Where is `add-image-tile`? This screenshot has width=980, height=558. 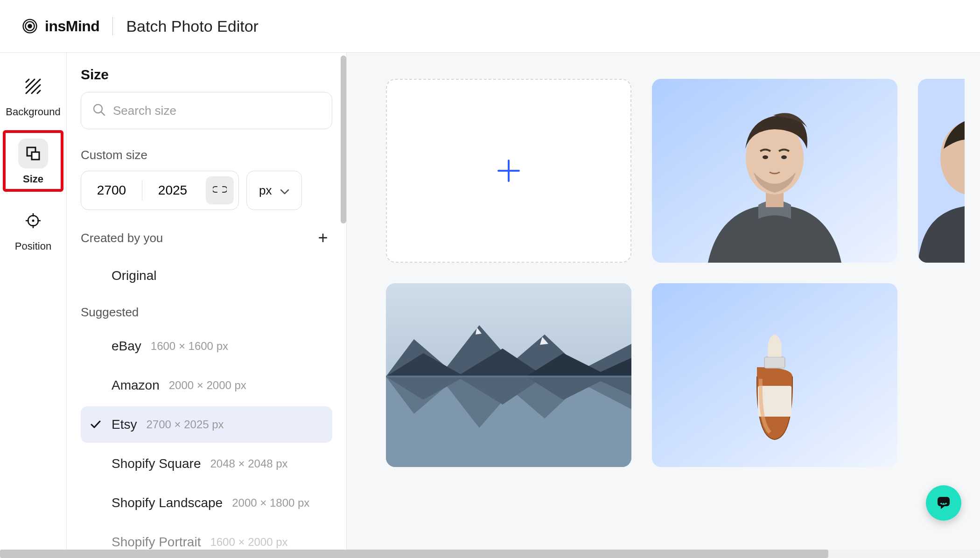 add-image-tile is located at coordinates (509, 171).